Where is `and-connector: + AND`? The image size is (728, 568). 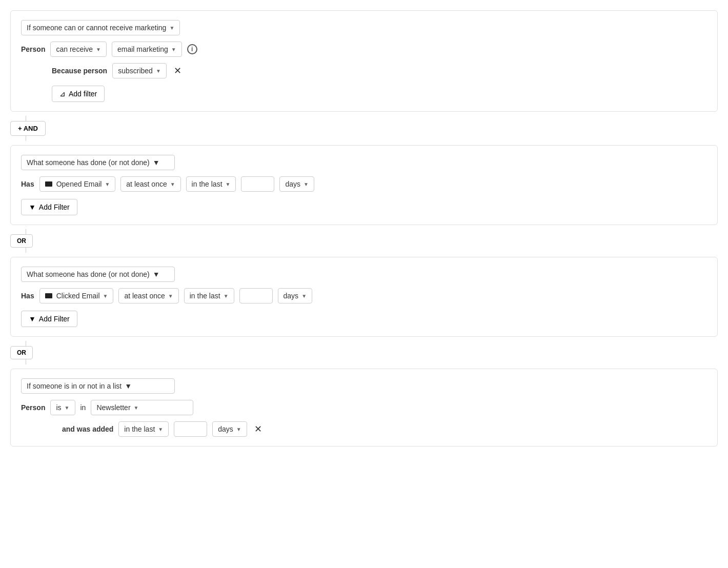 and-connector: + AND is located at coordinates (364, 128).